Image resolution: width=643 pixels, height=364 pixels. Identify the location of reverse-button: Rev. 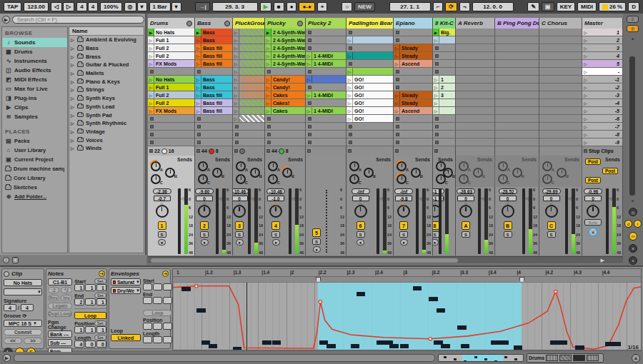
(54, 298).